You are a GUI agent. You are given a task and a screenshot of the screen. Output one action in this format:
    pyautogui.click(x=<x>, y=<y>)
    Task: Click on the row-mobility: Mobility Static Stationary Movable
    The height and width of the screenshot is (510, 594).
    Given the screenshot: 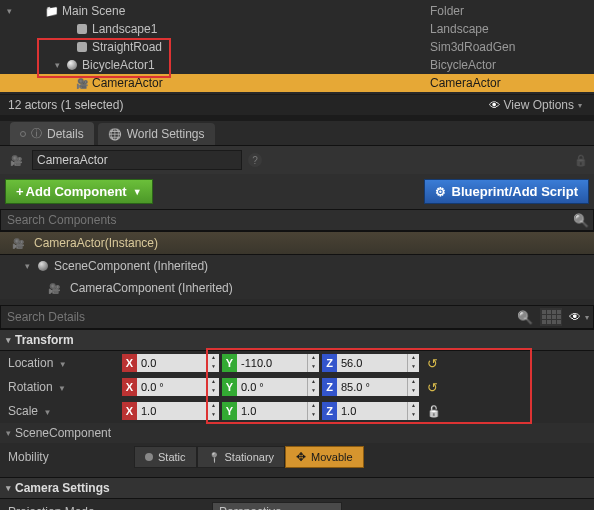 What is the action you would take?
    pyautogui.click(x=297, y=457)
    